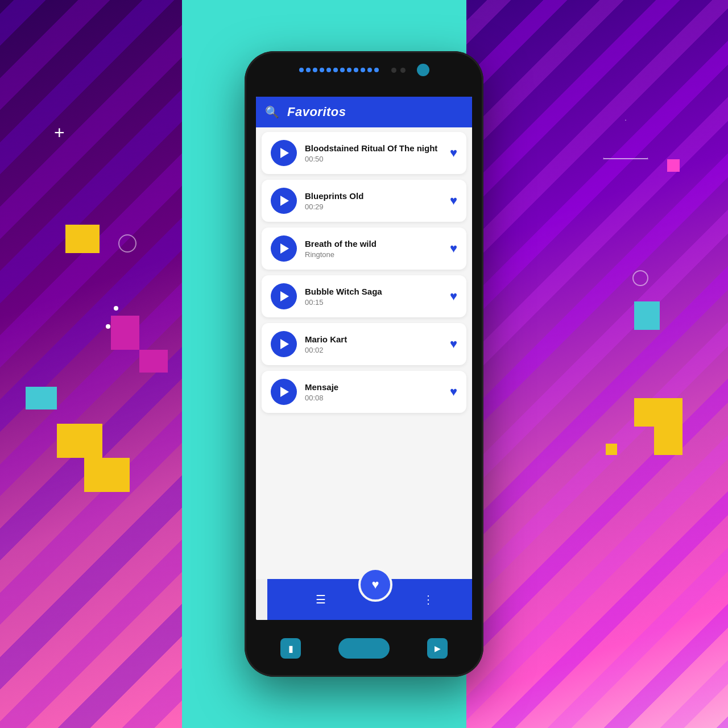 The image size is (728, 728). I want to click on circle-outline-left, so click(127, 243).